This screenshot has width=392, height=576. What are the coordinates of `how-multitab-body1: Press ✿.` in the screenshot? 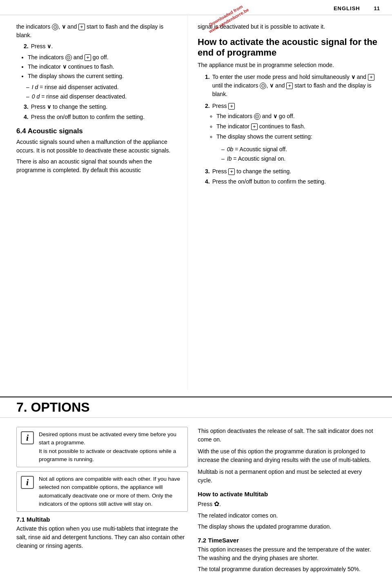 It's located at (287, 504).